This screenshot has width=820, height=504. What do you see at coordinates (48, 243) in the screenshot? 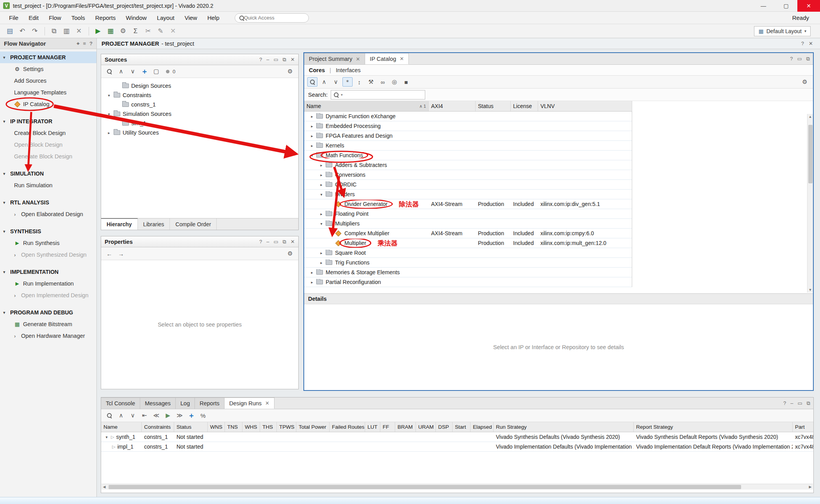
I see `sidebar-item-run-synthesis: ▶Run Synthesis` at bounding box center [48, 243].